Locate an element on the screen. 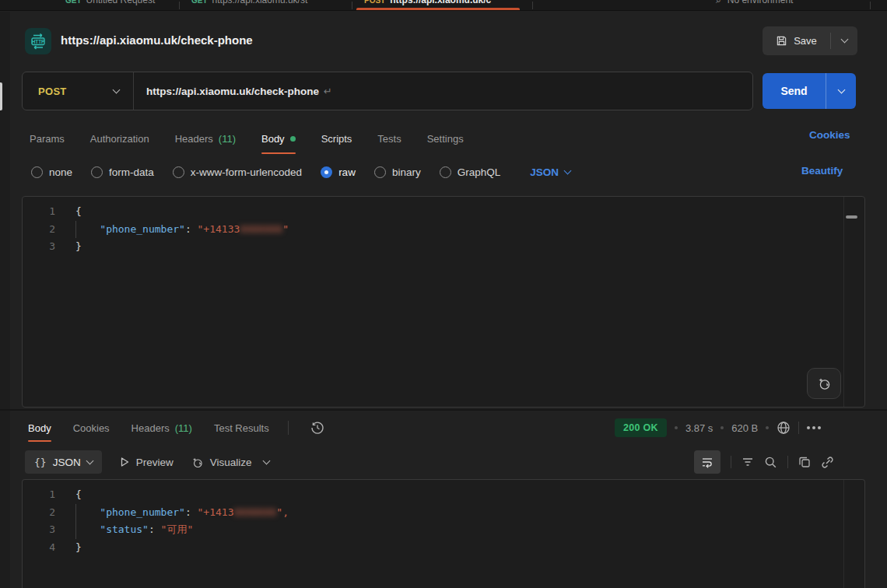 The width and height of the screenshot is (887, 588). preview-button: Preview is located at coordinates (146, 462).